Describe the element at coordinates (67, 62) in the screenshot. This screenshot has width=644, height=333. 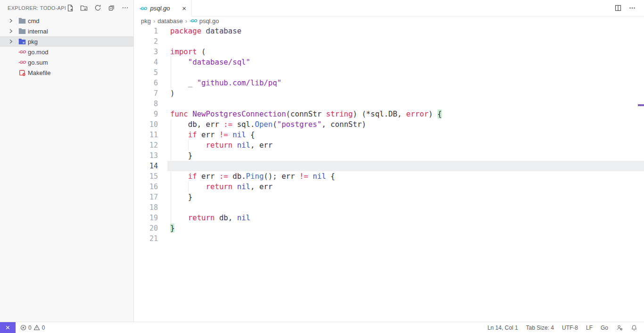
I see `sidebar-item-go-sum: -GOgo.sum` at that location.